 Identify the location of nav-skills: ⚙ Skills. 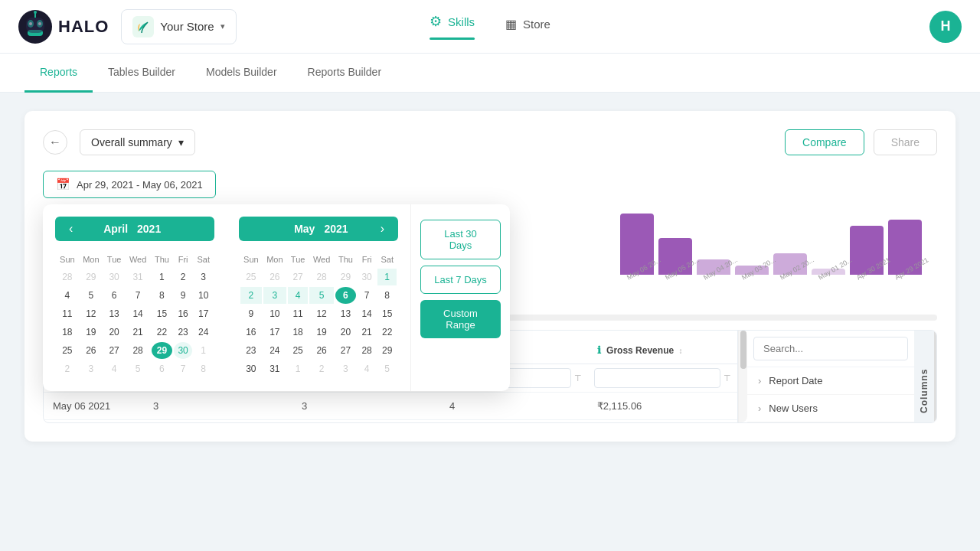
(452, 26).